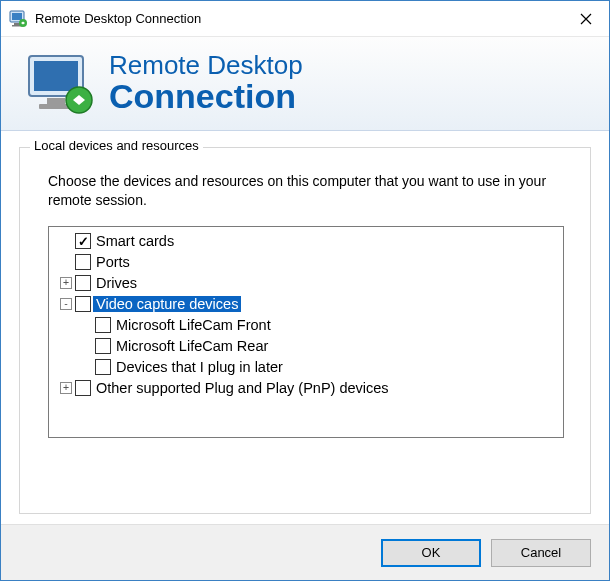 This screenshot has width=610, height=581. What do you see at coordinates (306, 346) in the screenshot?
I see `tree-item-lifecam-rear: Microsoft LifeCam Rear` at bounding box center [306, 346].